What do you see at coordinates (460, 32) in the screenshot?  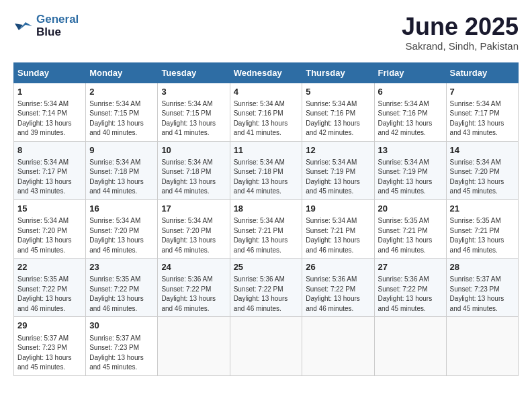 I see `title-block: June 2025 Sakrand, Sindh, Pakistan` at bounding box center [460, 32].